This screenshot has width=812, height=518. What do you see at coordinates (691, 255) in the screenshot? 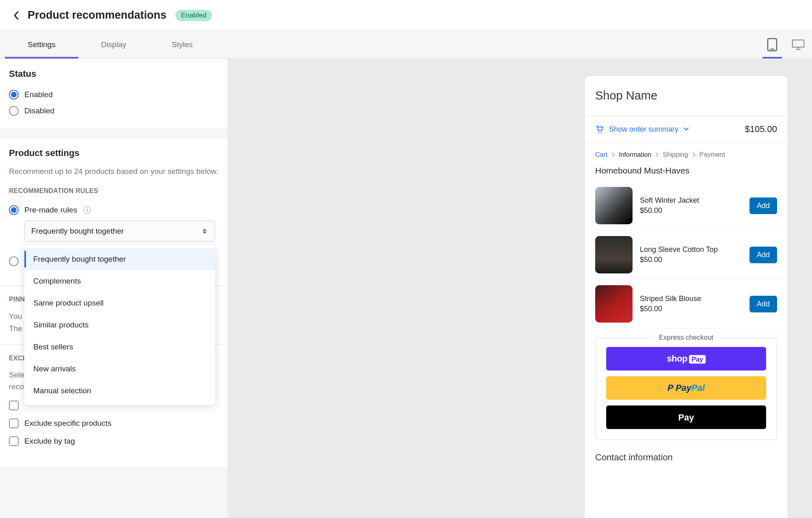
I see `product-info: Long Sleeve Cotton Top $50.00` at bounding box center [691, 255].